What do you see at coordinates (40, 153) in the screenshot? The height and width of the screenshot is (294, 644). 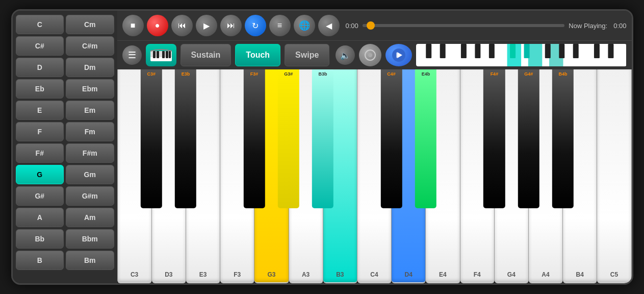 I see `chord-btn-Fs: F#` at bounding box center [40, 153].